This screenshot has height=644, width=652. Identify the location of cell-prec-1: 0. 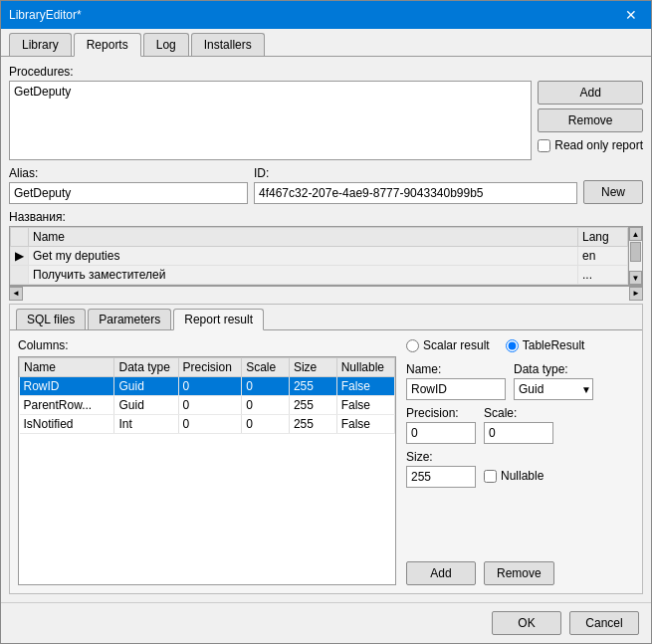
(210, 406).